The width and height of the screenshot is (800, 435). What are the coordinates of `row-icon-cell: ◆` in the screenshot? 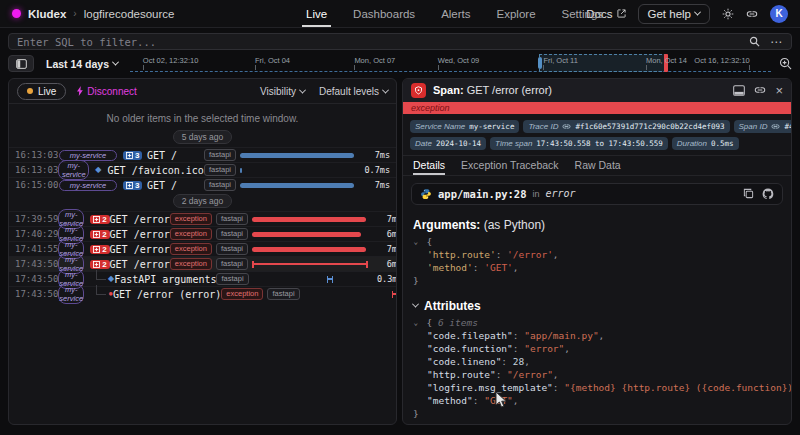 It's located at (102, 279).